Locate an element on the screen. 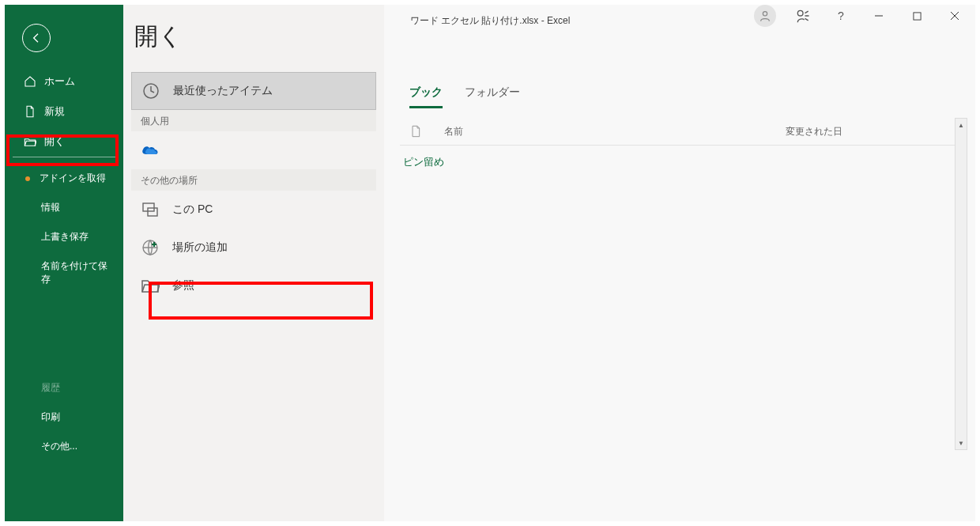 The height and width of the screenshot is (526, 980). help-button: ? is located at coordinates (841, 16).